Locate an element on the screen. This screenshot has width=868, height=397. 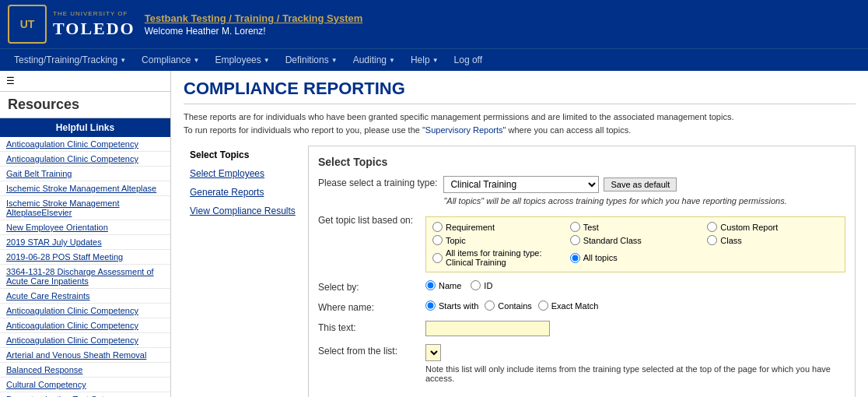
steps-panel: Select Topics Select Employees Generate … is located at coordinates (246, 271).